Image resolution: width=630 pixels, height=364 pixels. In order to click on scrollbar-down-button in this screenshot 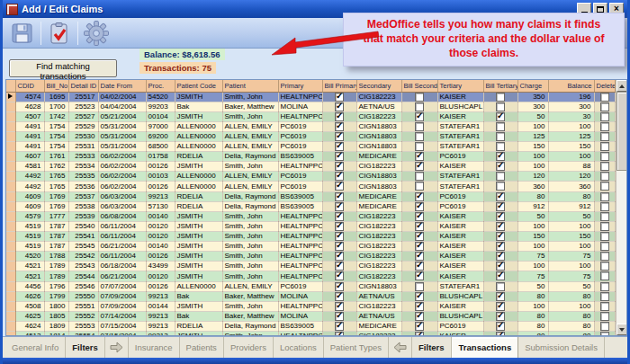, I will do `click(623, 329)`.